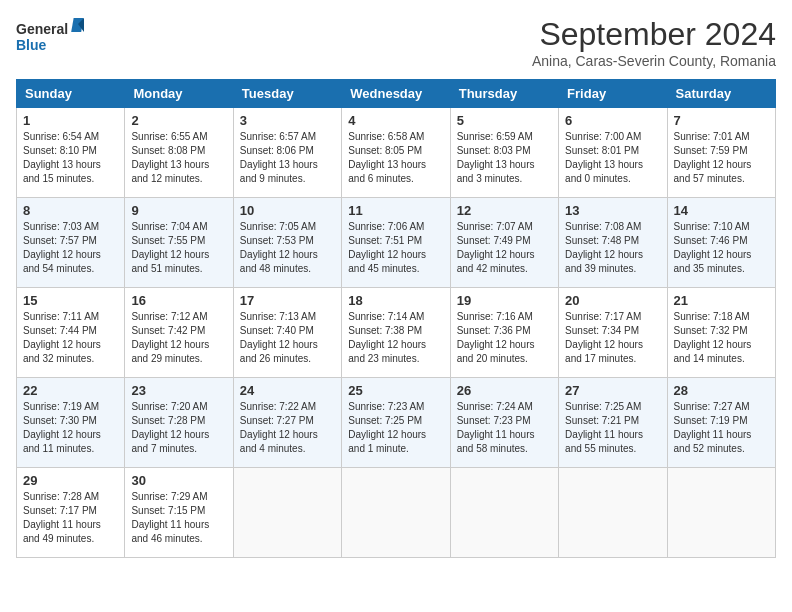  I want to click on cell-info: Sunrise: 7:25 AMSunset: 7:21 PMDaylight …, so click(612, 428).